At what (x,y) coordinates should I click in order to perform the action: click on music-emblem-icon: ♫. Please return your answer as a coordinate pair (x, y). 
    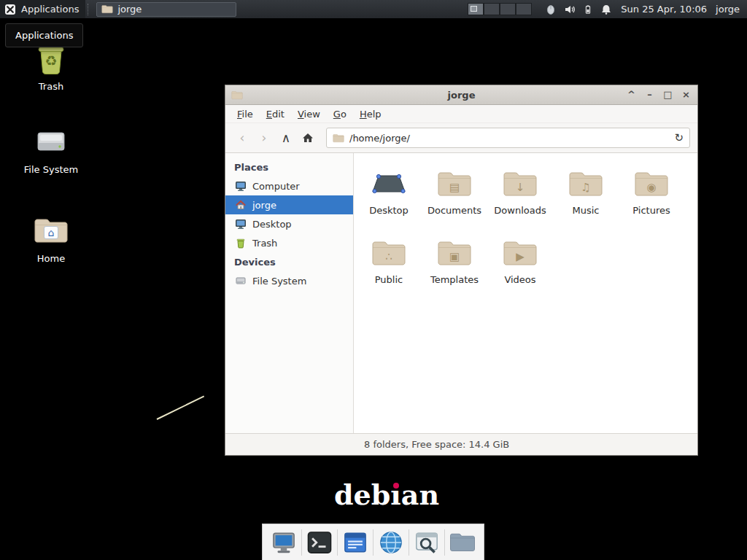
    Looking at the image, I should click on (585, 187).